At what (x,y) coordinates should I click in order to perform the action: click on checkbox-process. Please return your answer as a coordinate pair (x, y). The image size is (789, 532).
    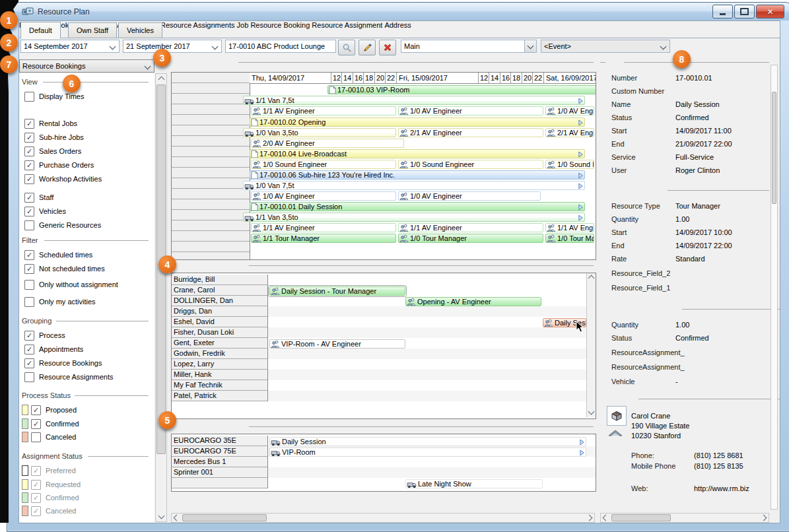
    Looking at the image, I should click on (29, 335).